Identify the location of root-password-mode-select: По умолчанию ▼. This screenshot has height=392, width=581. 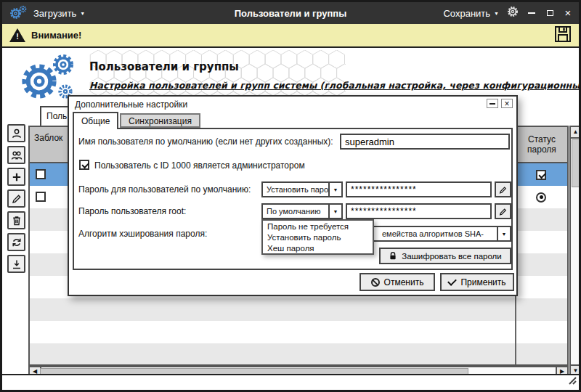
(302, 211).